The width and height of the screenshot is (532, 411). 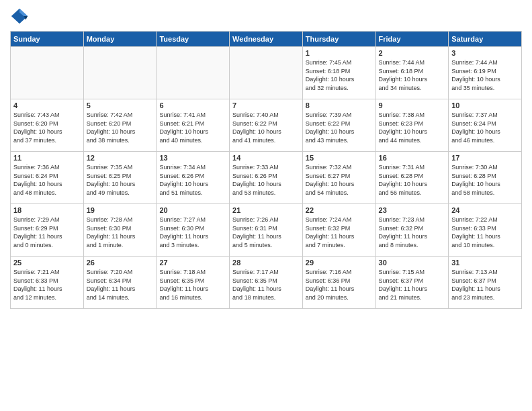 I want to click on calendar-cell-4-6: 31Sunrise: 7:13 AM Sunset: 6:37 PM Dayli…, so click(x=485, y=283).